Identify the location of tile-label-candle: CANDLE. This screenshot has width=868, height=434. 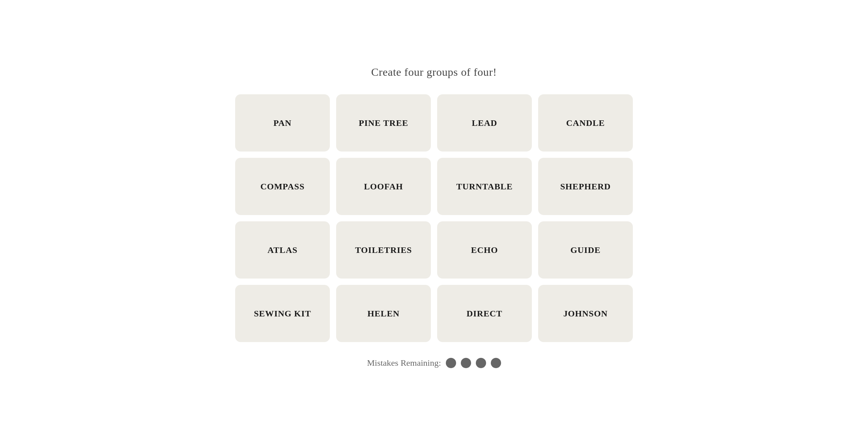
(586, 123).